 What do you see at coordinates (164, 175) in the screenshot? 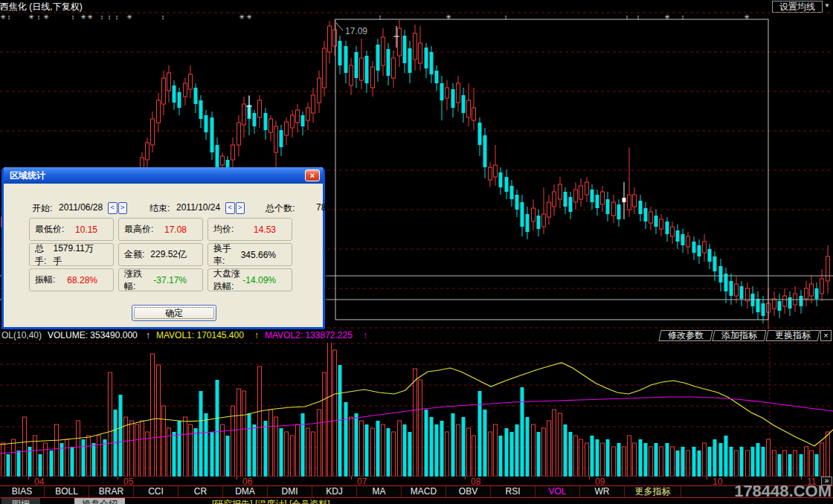
I see `dialog-title-bar: 区域统计 ×` at bounding box center [164, 175].